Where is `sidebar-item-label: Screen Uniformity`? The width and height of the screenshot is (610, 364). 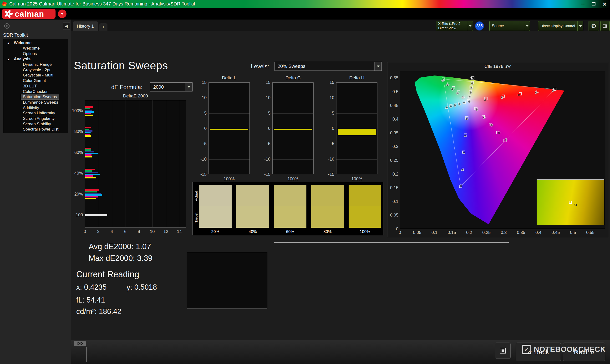 sidebar-item-label: Screen Uniformity is located at coordinates (39, 113).